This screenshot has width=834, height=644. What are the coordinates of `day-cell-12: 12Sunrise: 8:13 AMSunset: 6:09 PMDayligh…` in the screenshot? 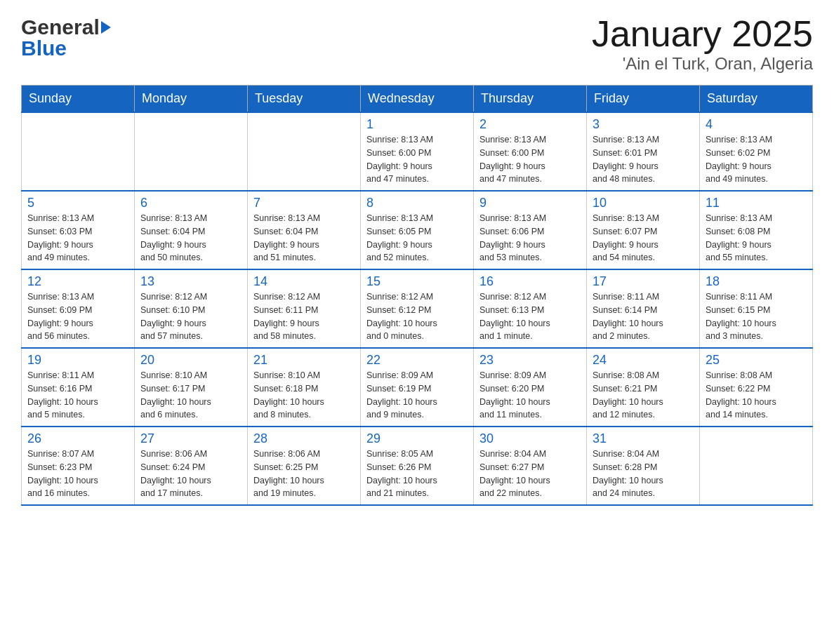 It's located at (79, 309).